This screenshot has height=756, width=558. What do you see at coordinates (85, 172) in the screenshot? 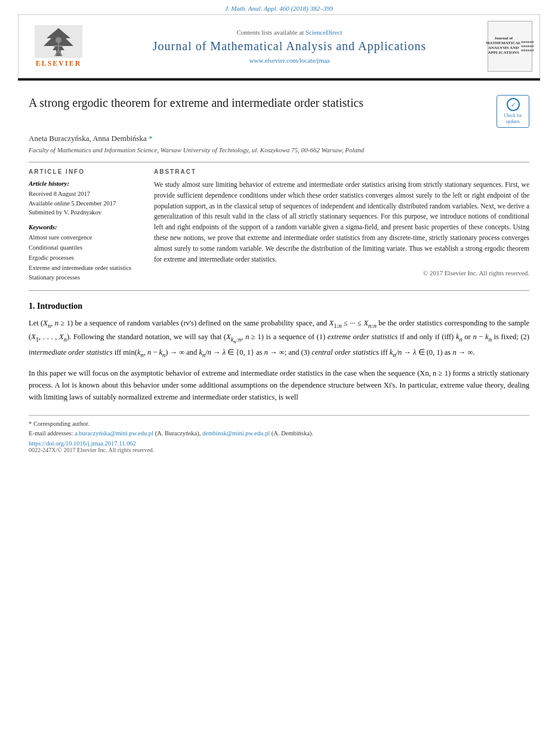
I see `article-info-header: ARTICLE INFO` at bounding box center [85, 172].